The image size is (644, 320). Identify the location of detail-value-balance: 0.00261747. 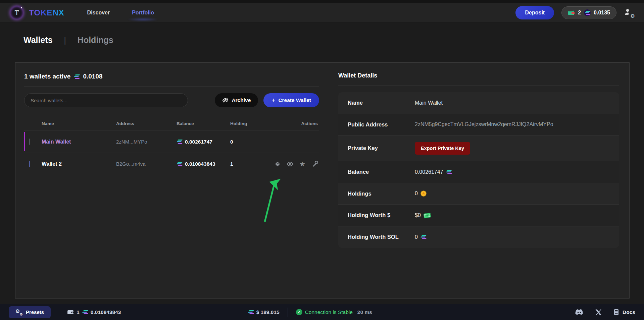
(429, 172).